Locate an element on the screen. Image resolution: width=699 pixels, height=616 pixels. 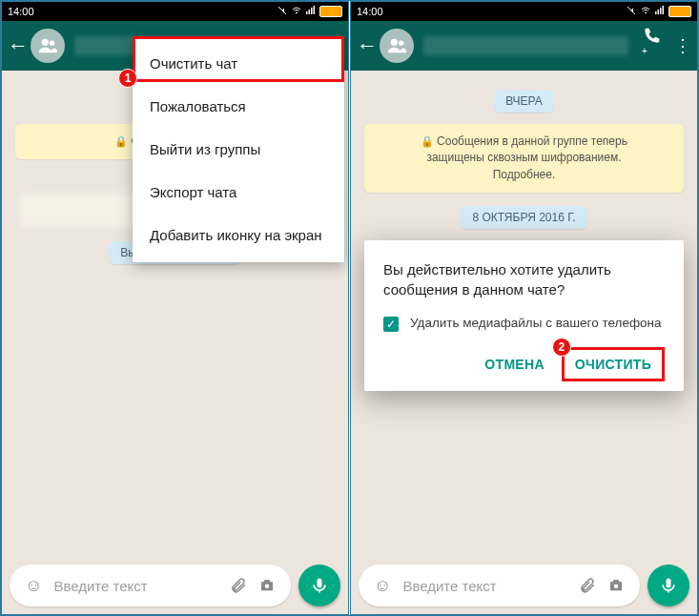
menu-report: Пожаловаться is located at coordinates (238, 107).